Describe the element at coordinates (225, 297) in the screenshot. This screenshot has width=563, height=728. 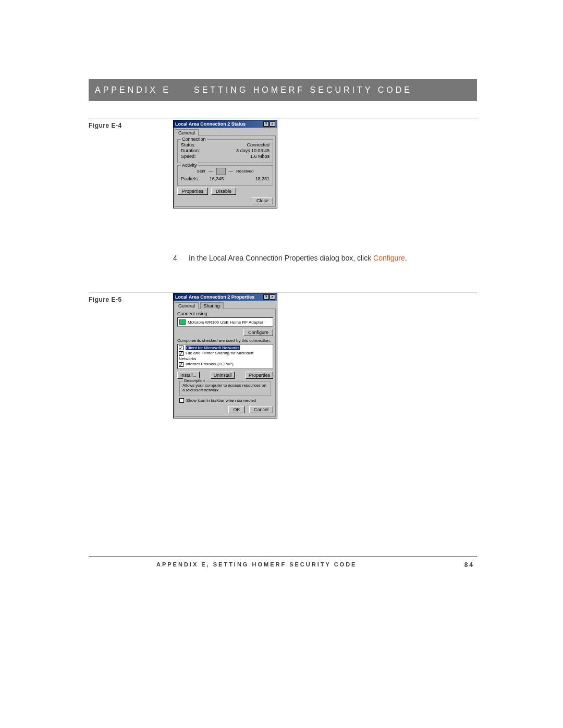
I see `dialog-titlebar: Local Area Connection 2 Properties ? ×` at that location.